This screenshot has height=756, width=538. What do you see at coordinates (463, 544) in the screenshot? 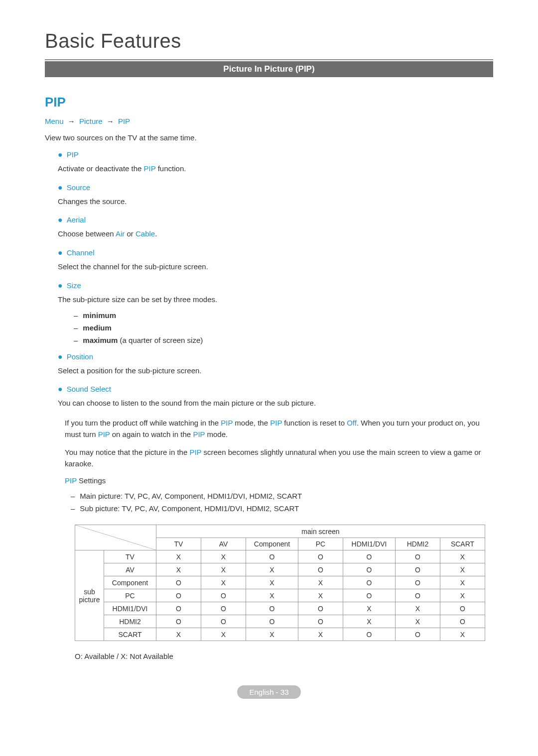
I see `col-header: SCART` at bounding box center [463, 544].